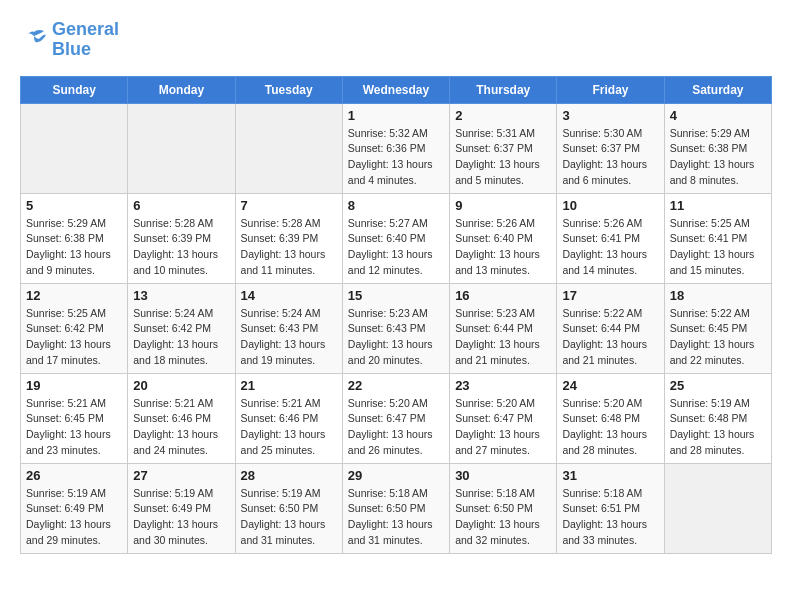 The image size is (792, 612). Describe the element at coordinates (709, 328) in the screenshot. I see `sunset-label: Sunset: 6:45 PM` at that location.